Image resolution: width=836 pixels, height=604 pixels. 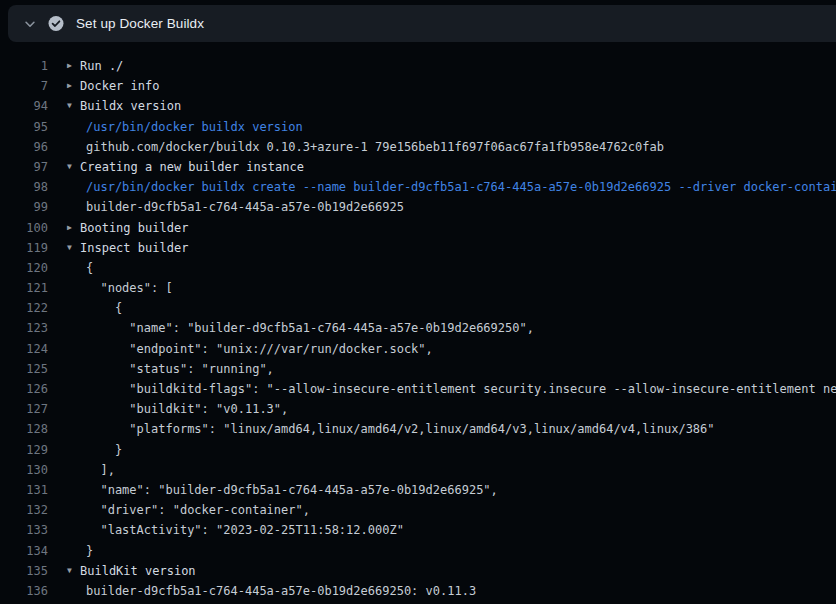 I want to click on group-title: Booting builder, so click(x=134, y=228).